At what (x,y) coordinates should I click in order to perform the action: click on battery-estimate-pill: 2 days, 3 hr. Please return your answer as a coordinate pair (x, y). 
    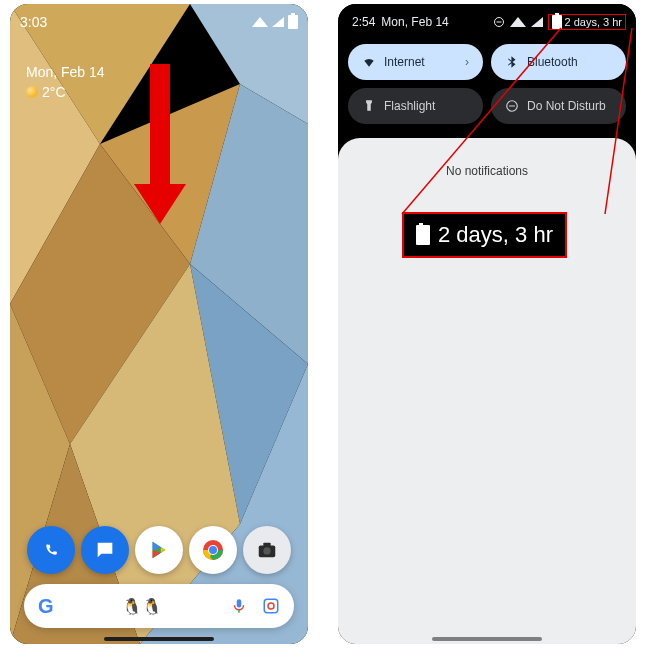
    Looking at the image, I should click on (587, 22).